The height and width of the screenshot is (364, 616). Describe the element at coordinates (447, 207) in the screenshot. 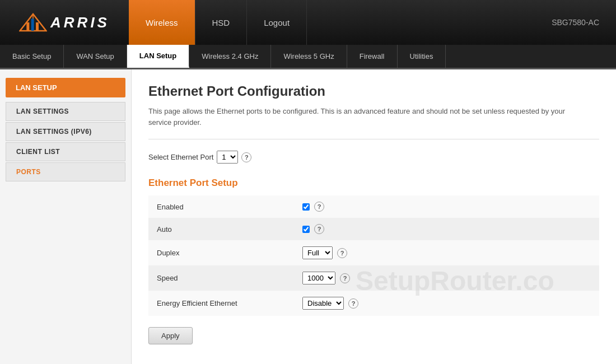

I see `field-value-enabled: ?` at that location.